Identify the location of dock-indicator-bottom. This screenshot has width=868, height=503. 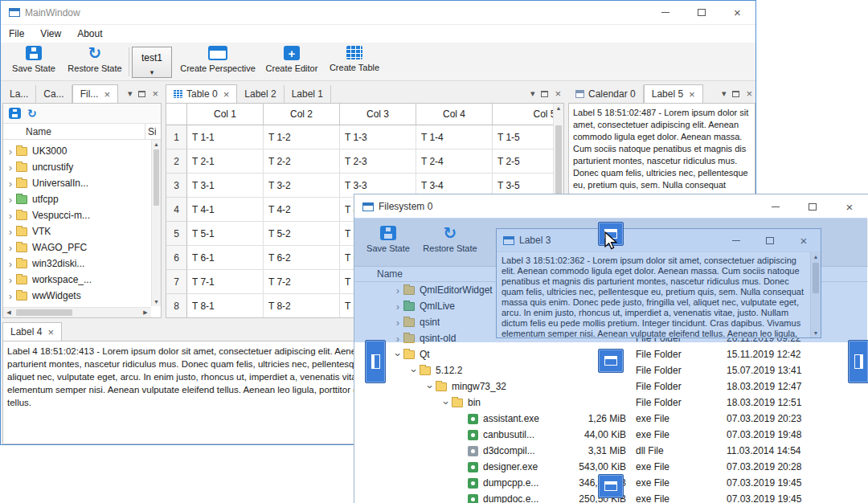
(611, 486).